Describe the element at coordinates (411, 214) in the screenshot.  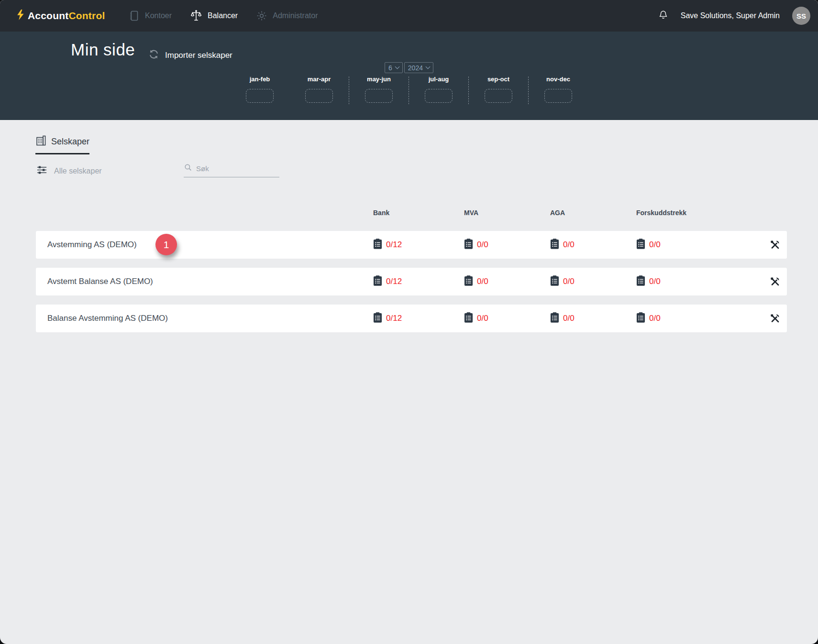
I see `table-header-row: BankMVAAGAForskuddstrekk` at that location.